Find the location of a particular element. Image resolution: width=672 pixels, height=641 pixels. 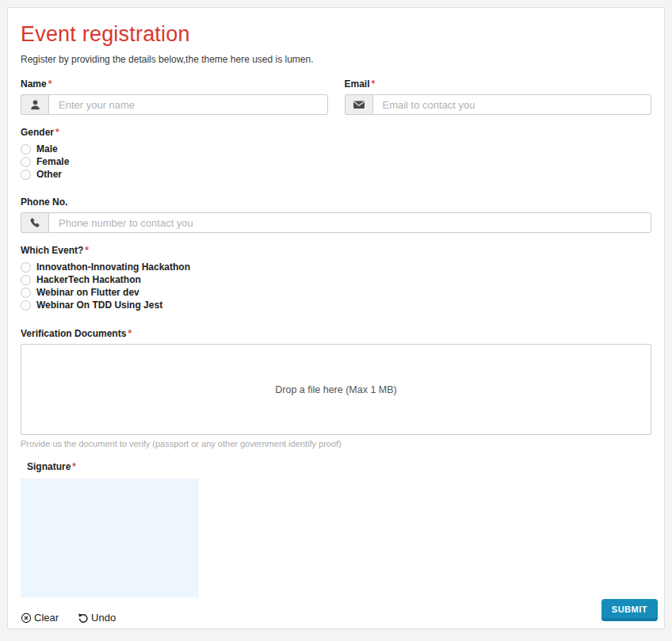

documents-label: Verification Documents* is located at coordinates (336, 334).